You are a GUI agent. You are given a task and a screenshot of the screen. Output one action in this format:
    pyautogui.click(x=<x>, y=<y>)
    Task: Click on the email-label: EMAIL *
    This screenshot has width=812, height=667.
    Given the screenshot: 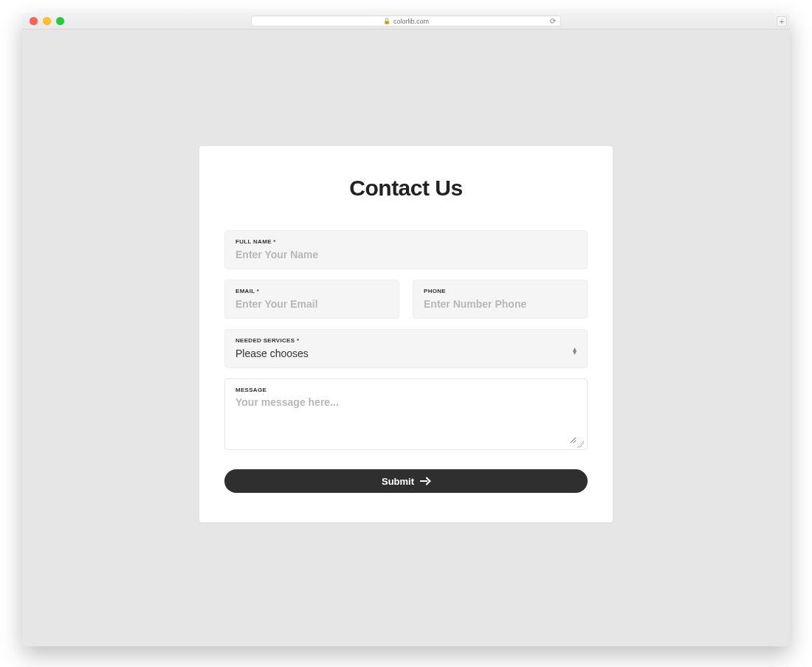 What is the action you would take?
    pyautogui.click(x=312, y=291)
    